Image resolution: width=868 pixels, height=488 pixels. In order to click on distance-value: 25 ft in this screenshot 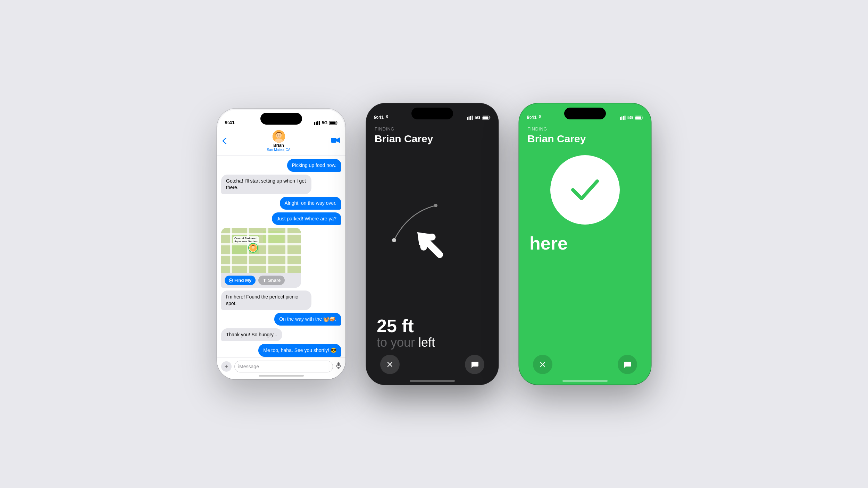, I will do `click(437, 326)`.